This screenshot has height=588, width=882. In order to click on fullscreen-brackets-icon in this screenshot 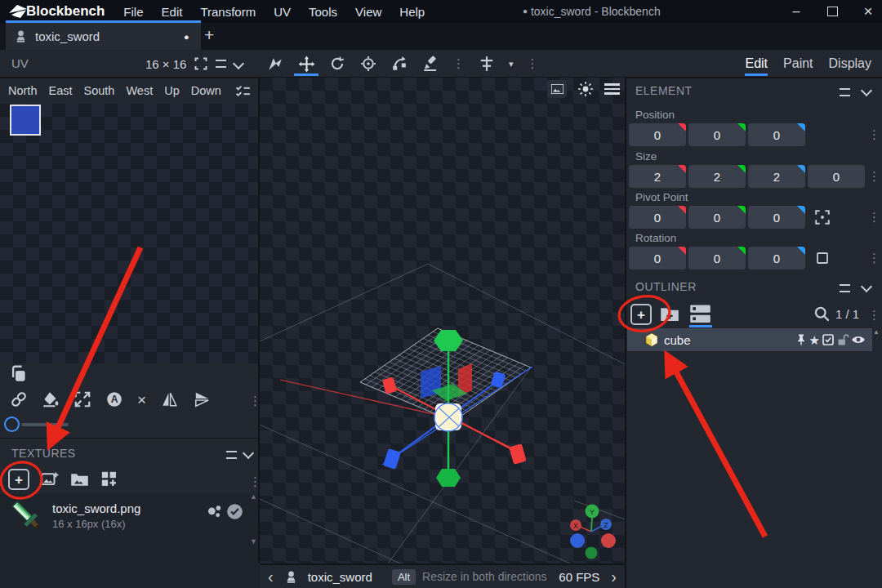, I will do `click(201, 64)`.